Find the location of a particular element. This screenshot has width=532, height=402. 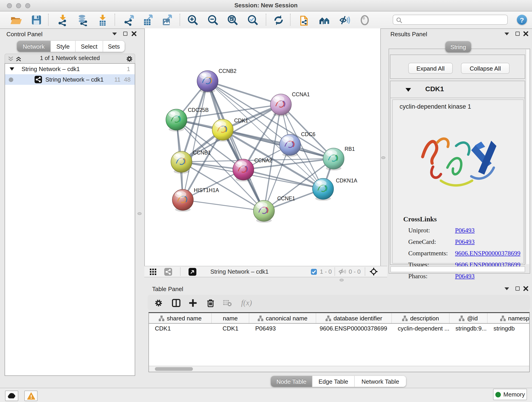

grid-view-icon is located at coordinates (153, 272).